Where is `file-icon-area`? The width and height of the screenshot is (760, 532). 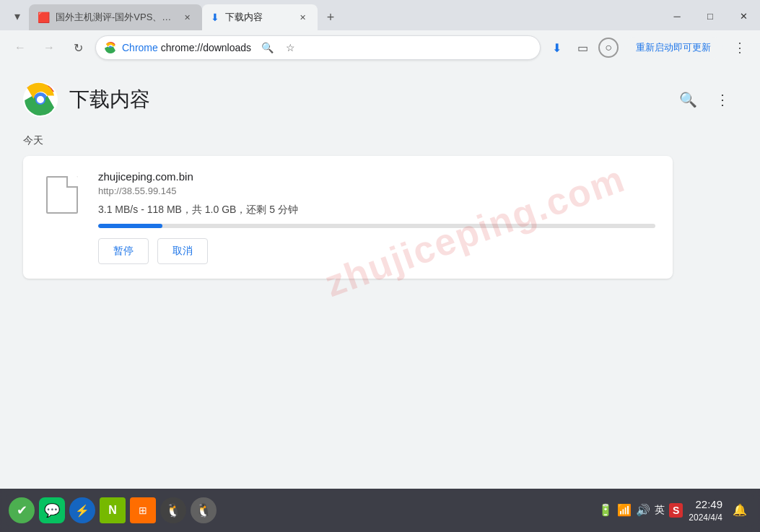
file-icon-area is located at coordinates (62, 192).